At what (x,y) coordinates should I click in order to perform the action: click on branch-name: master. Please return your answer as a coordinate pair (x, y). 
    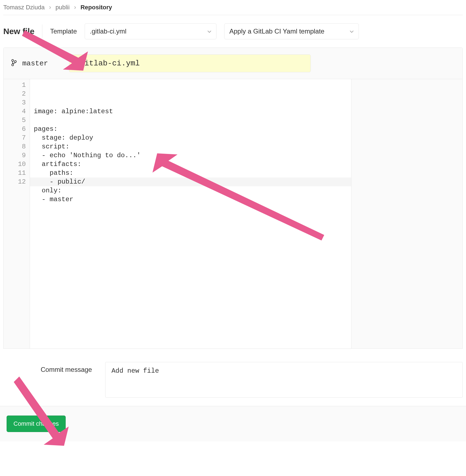
    Looking at the image, I should click on (35, 63).